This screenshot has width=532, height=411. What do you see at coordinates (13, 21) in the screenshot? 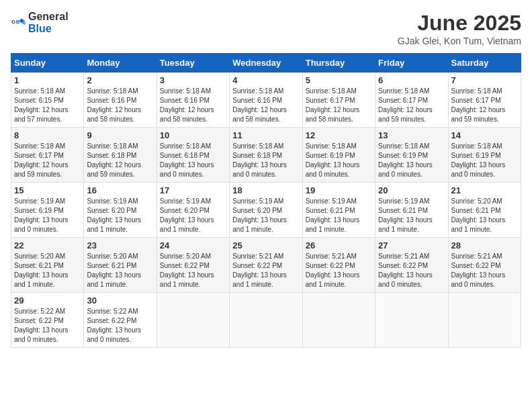
I see `svg-text: G` at bounding box center [13, 21].